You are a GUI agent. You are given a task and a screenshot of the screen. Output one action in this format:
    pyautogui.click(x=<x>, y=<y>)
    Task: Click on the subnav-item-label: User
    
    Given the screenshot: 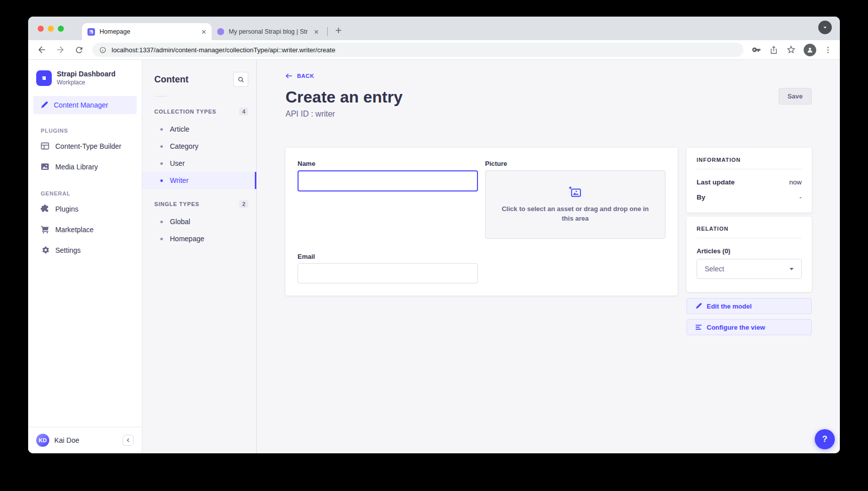 What is the action you would take?
    pyautogui.click(x=177, y=163)
    